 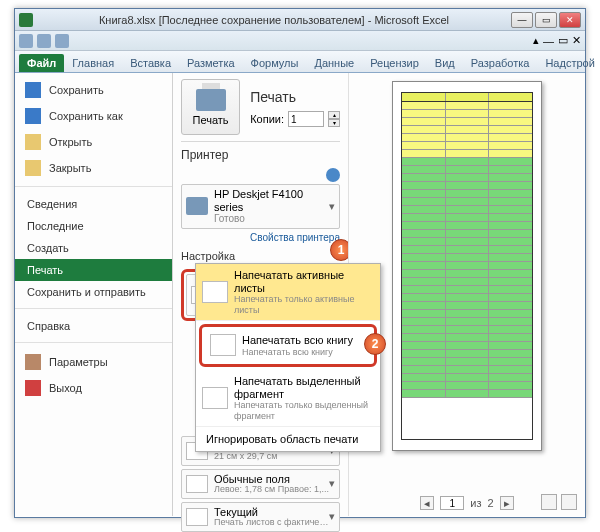 What do you see at coordinates (94, 248) in the screenshot?
I see `nav-new: Создать` at bounding box center [94, 248].